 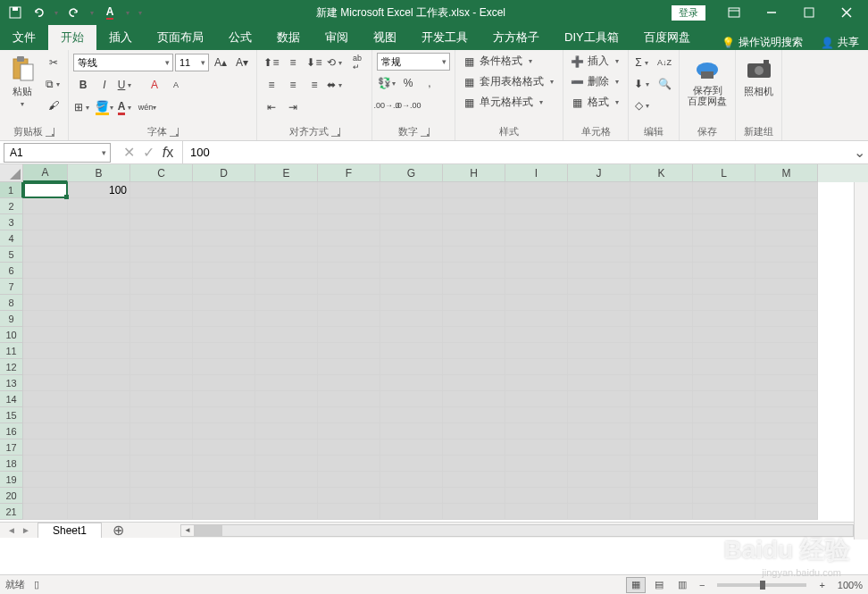 What do you see at coordinates (349, 287) in the screenshot?
I see `cell-F7` at bounding box center [349, 287].